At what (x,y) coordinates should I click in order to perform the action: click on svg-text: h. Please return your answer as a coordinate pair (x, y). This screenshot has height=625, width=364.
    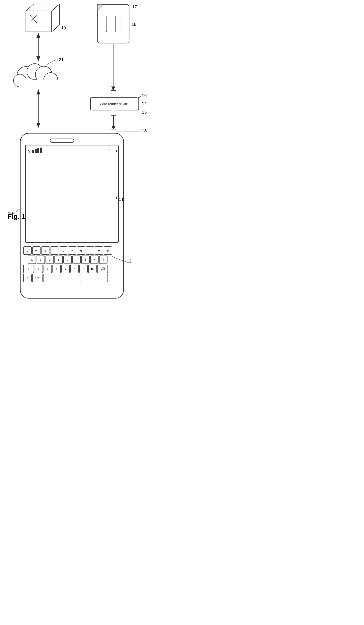
    Looking at the image, I should click on (77, 260).